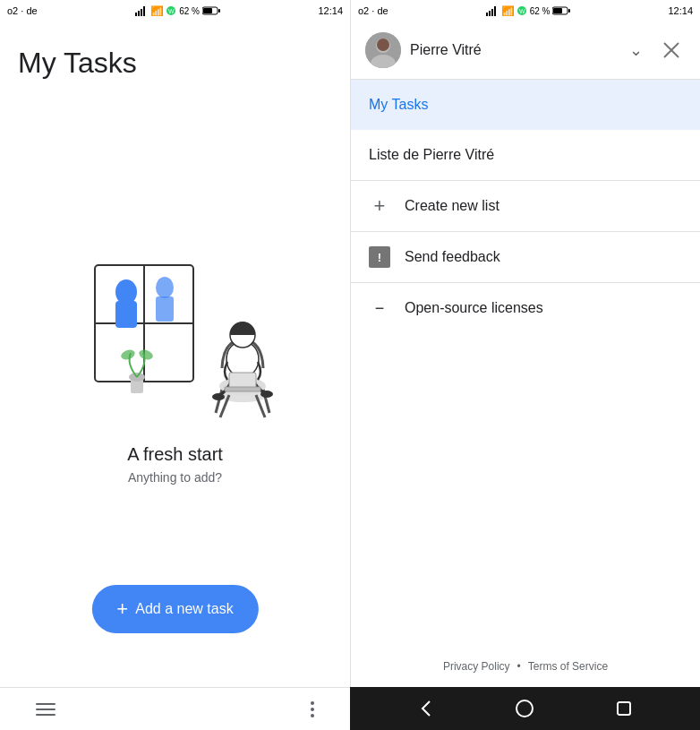 This screenshot has width=700, height=730. I want to click on bottom-bar-left, so click(175, 709).